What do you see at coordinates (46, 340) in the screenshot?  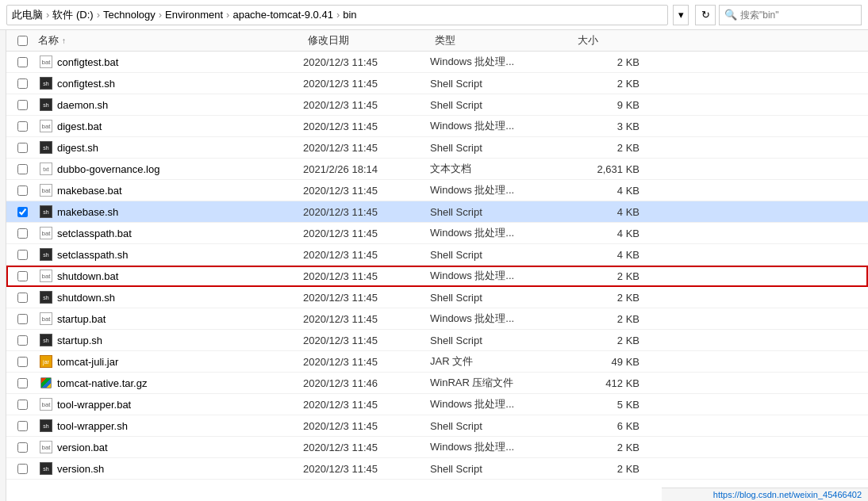 I see `file-icon-cell: sh` at bounding box center [46, 340].